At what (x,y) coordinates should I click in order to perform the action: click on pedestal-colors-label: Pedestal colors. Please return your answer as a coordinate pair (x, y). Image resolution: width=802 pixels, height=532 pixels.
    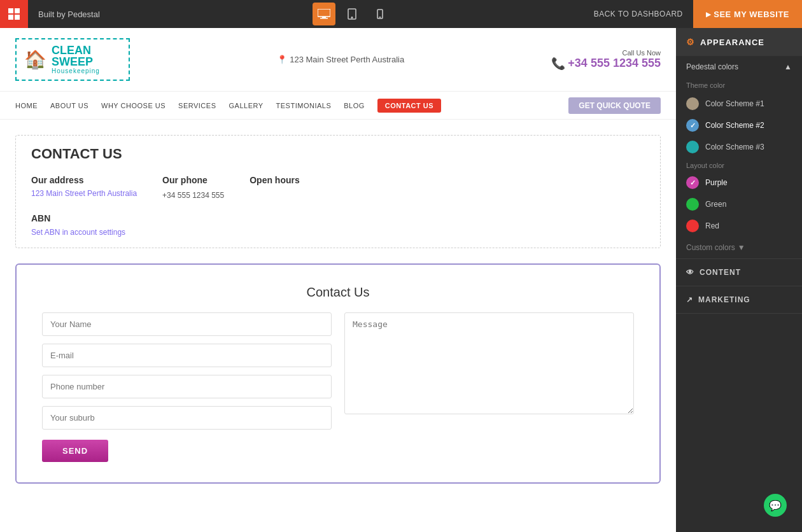
    Looking at the image, I should click on (712, 67).